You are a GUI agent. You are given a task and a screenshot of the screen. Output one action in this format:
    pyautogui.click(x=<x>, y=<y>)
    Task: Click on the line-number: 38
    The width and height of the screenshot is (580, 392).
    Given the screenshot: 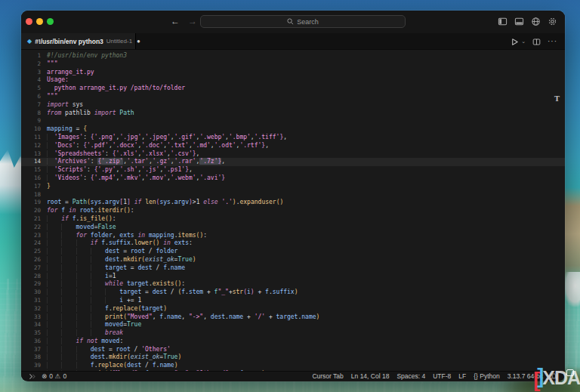 What is the action you would take?
    pyautogui.click(x=31, y=358)
    